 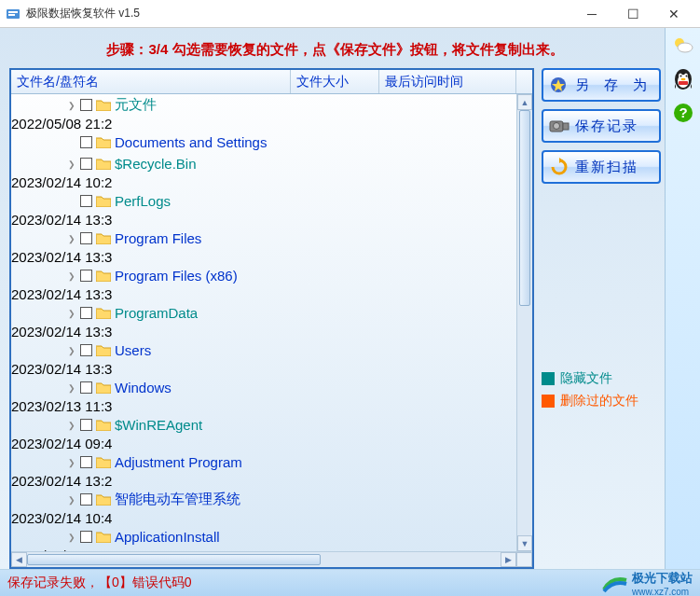 I want to click on file-name: Documents and Settings, so click(x=190, y=142).